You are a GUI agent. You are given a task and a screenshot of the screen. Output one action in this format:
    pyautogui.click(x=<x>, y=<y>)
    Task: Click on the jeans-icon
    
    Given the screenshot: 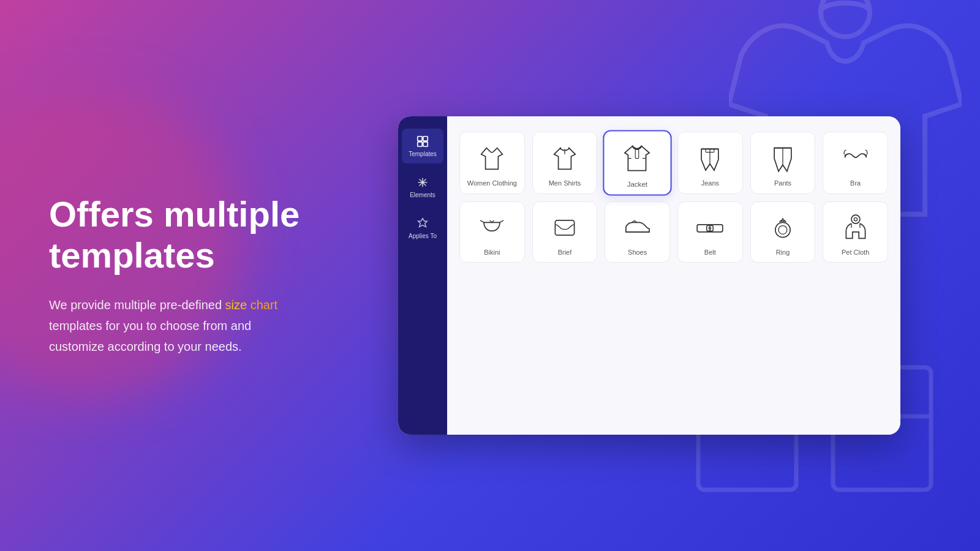 What is the action you would take?
    pyautogui.click(x=710, y=159)
    